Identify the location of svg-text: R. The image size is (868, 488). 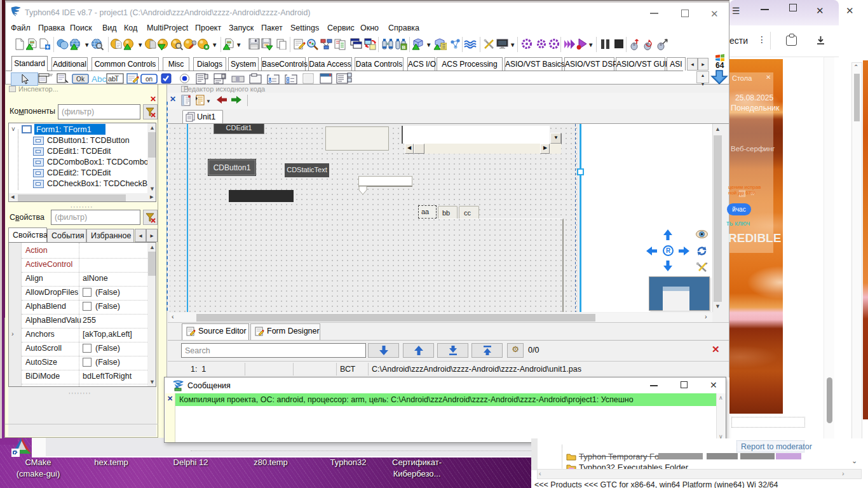
(668, 250).